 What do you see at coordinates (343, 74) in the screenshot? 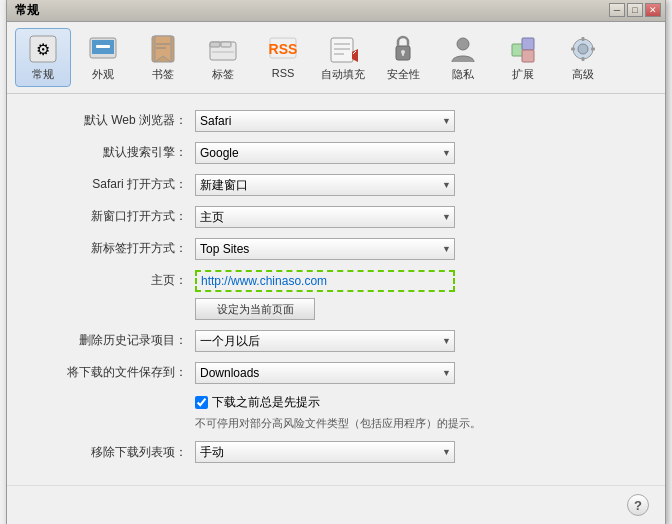
I see `toolbar-label-autofill: 自动填充` at bounding box center [343, 74].